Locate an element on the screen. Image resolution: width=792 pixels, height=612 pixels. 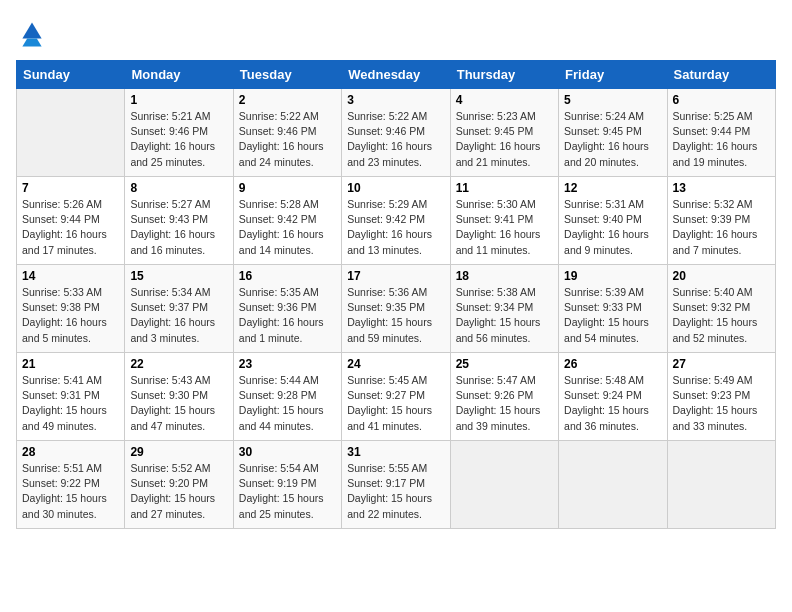
week-row-1: 1Sunrise: 5:21 AMSunset: 9:46 PMDaylight… is located at coordinates (396, 133).